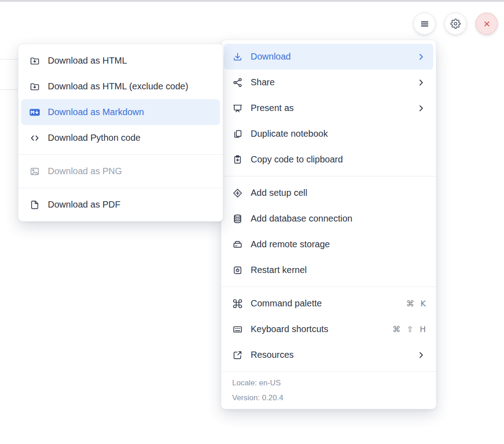 Image resolution: width=504 pixels, height=444 pixels. What do you see at coordinates (338, 270) in the screenshot?
I see `menu-item-label: Restart kernel` at bounding box center [338, 270].